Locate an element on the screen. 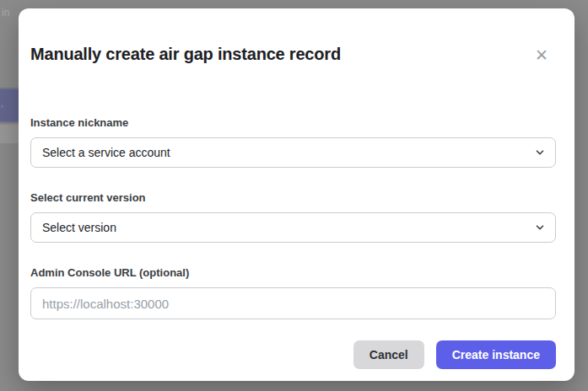 This screenshot has width=588, height=391. create-instance-button: Create instance is located at coordinates (496, 355).